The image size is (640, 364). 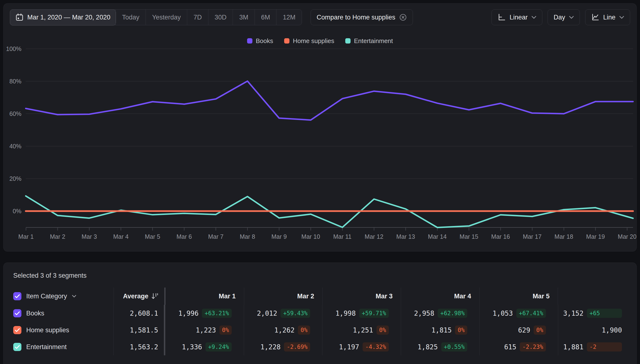 What do you see at coordinates (533, 347) in the screenshot?
I see `delta-badge: -2.23%` at bounding box center [533, 347].